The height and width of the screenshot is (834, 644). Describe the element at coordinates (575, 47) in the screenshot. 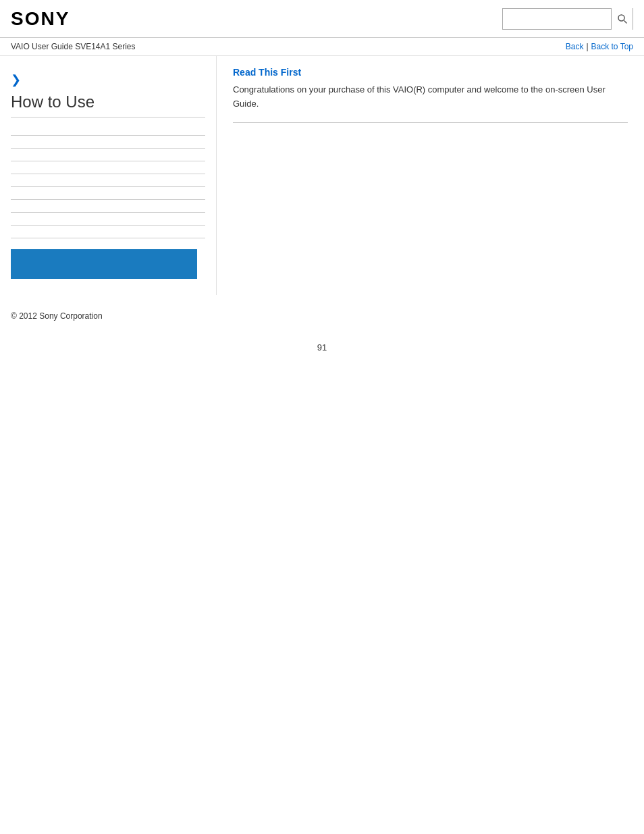

I see `back-link: Back` at that location.